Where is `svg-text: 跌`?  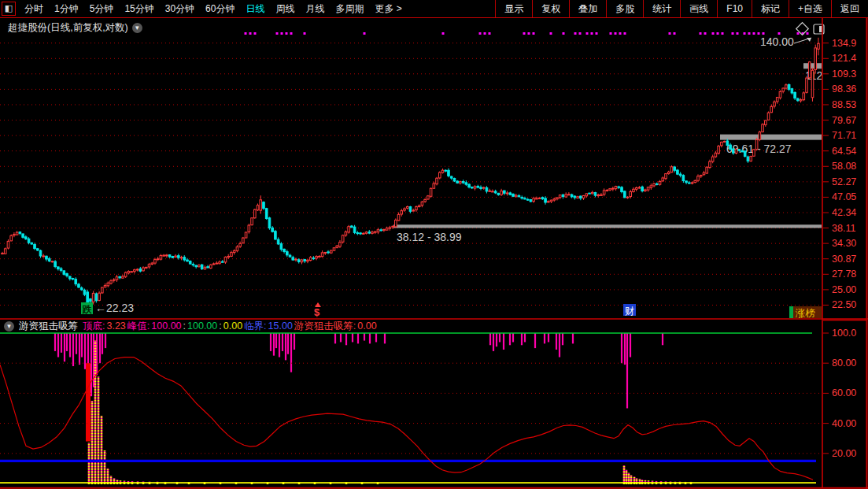 svg-text: 跌 is located at coordinates (87, 309).